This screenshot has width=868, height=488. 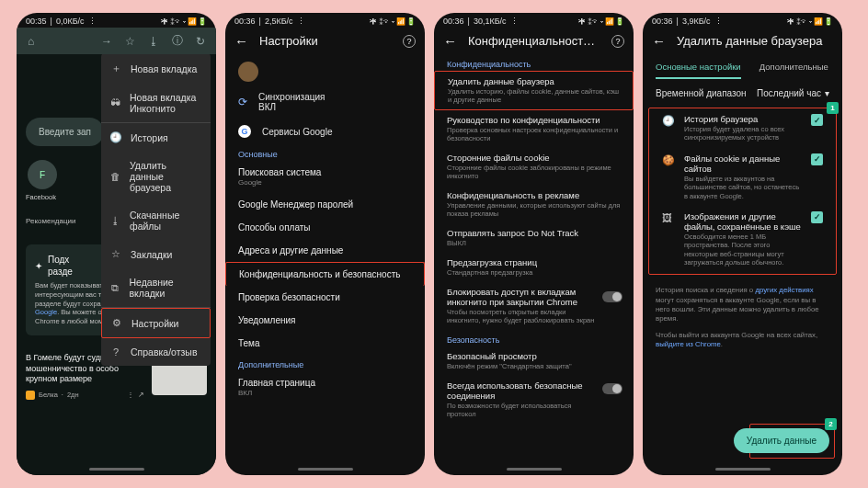 I want to click on menu-history: 🕘История, so click(x=156, y=138).